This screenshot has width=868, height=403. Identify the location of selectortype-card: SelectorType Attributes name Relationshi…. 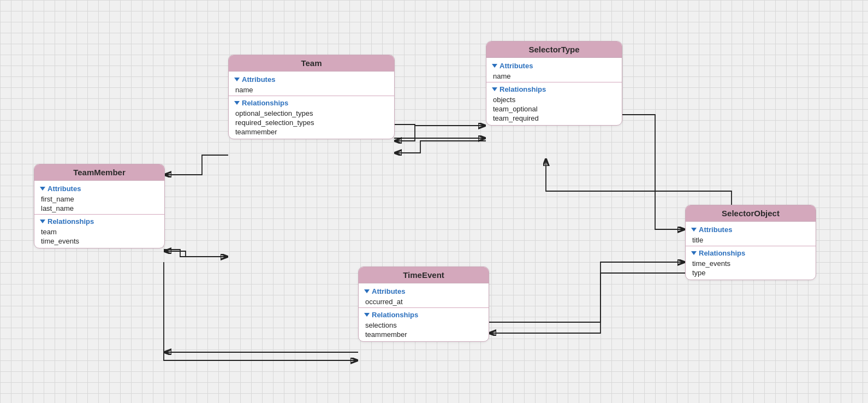
(554, 83).